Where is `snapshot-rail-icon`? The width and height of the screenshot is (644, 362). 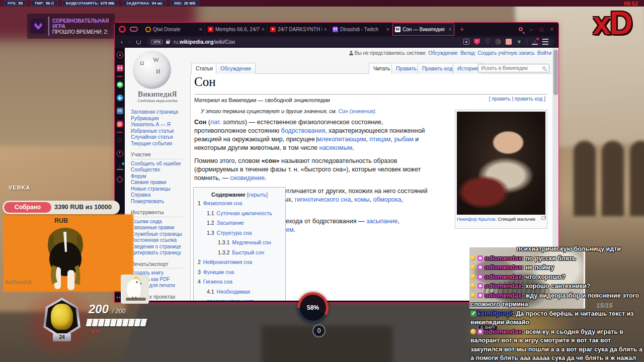 snapshot-rail-icon is located at coordinates (120, 55).